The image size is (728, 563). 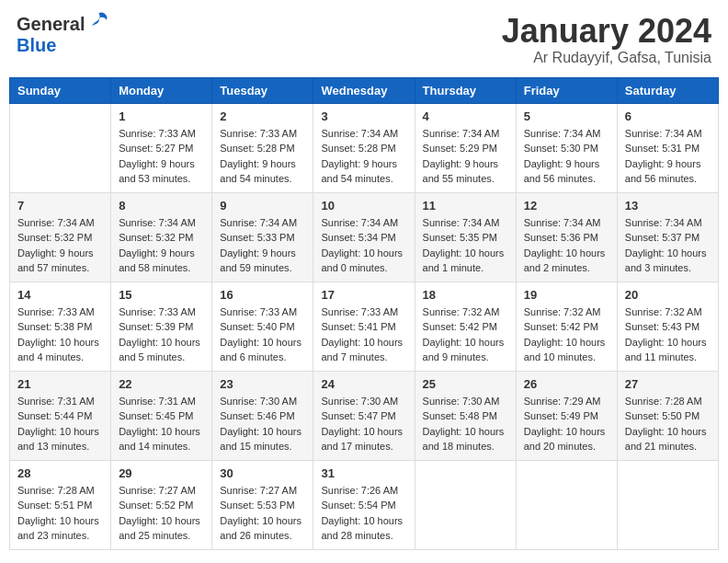 What do you see at coordinates (263, 473) in the screenshot?
I see `day-number: 30` at bounding box center [263, 473].